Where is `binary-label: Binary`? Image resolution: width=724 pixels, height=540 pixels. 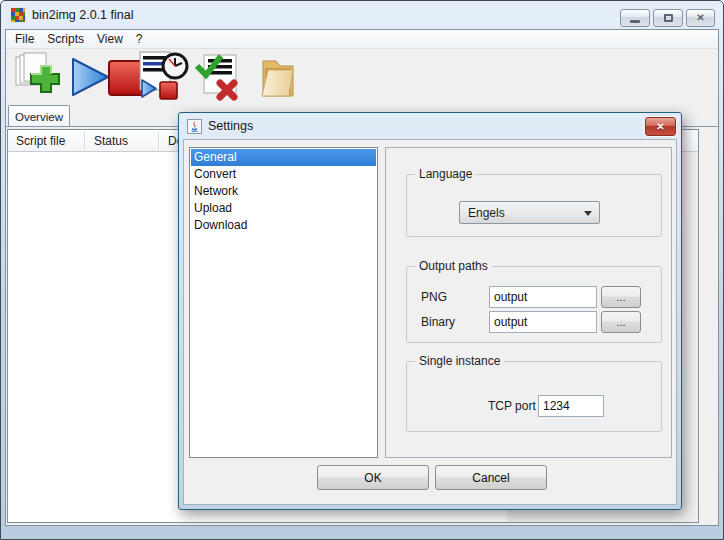
binary-label: Binary is located at coordinates (438, 322).